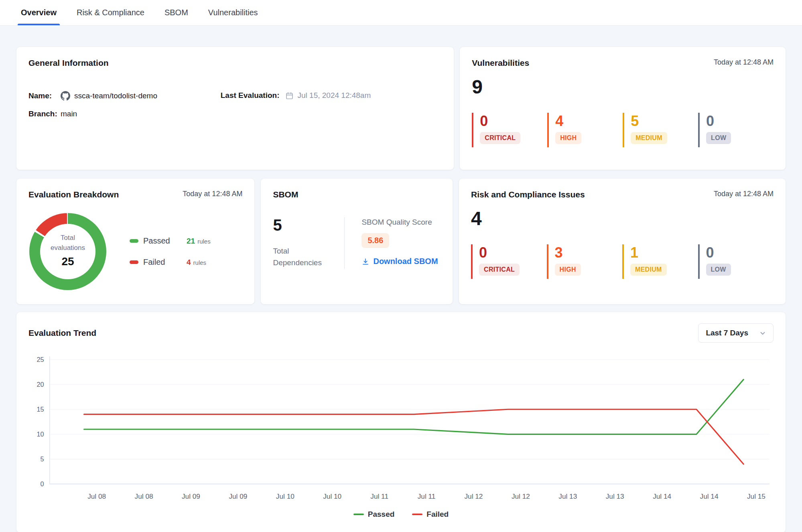  I want to click on donut-center-total: 25, so click(67, 262).